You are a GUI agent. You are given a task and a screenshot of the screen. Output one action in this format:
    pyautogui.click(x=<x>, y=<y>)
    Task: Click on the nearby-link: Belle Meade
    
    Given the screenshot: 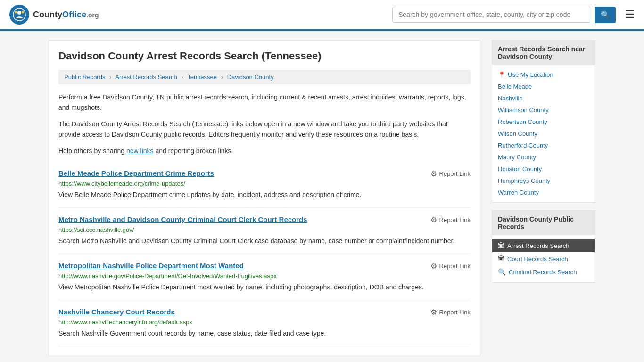 What is the action you would take?
    pyautogui.click(x=515, y=87)
    